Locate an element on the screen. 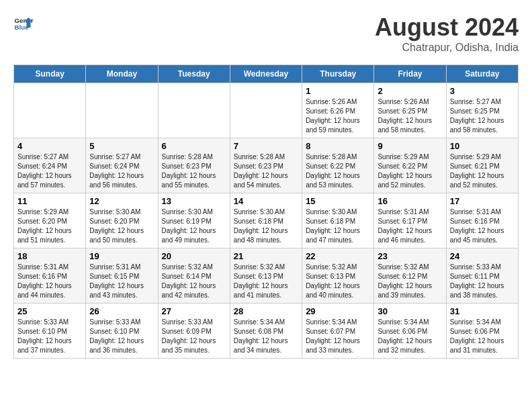 This screenshot has width=532, height=411. day-info: Sunrise: 5:33 AM Sunset: 6:09 PM Dayligh… is located at coordinates (194, 336).